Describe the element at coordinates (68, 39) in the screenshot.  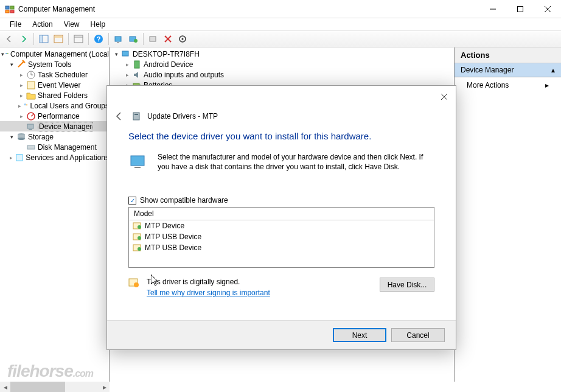
I see `toolbar-separator` at that location.